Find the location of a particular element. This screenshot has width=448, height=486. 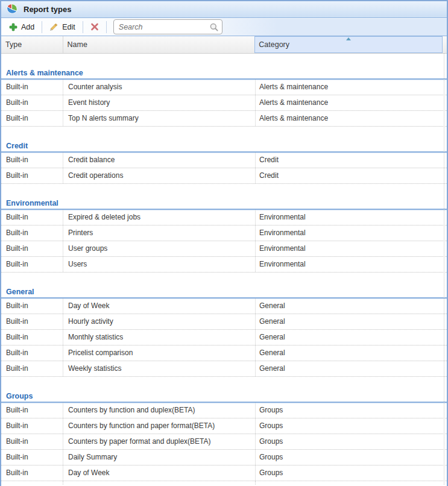

group-header: Groups is located at coordinates (224, 390).